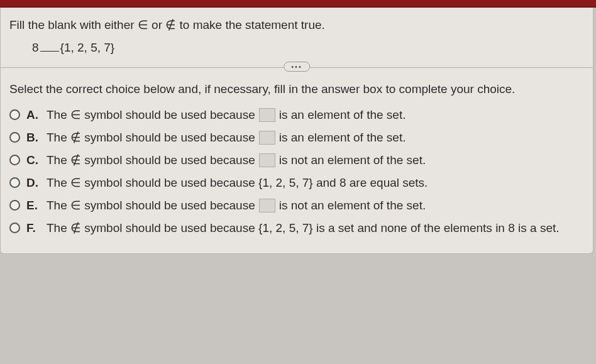  Describe the element at coordinates (15, 160) in the screenshot. I see `radio-c` at that location.